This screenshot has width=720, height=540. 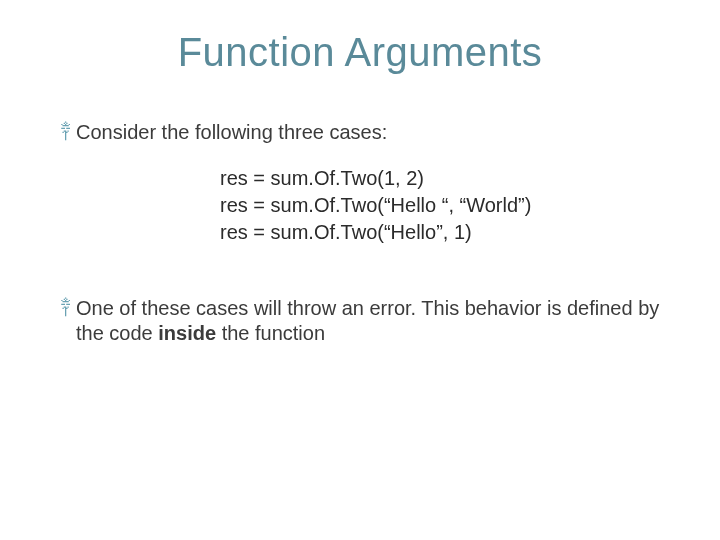 What do you see at coordinates (450, 206) in the screenshot?
I see `code-line: res = sum.Of.Two(“Hello “, “World”)` at bounding box center [450, 206].